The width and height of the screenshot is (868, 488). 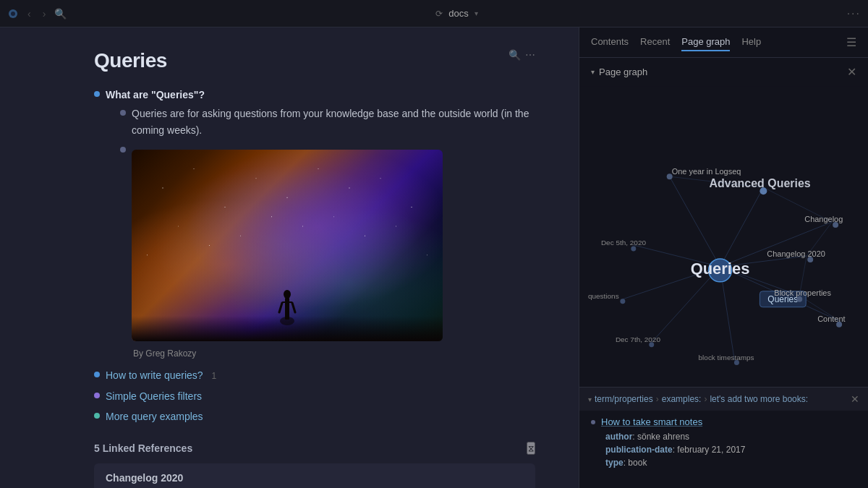 What do you see at coordinates (130, 61) in the screenshot?
I see `page-title: Queries` at bounding box center [130, 61].